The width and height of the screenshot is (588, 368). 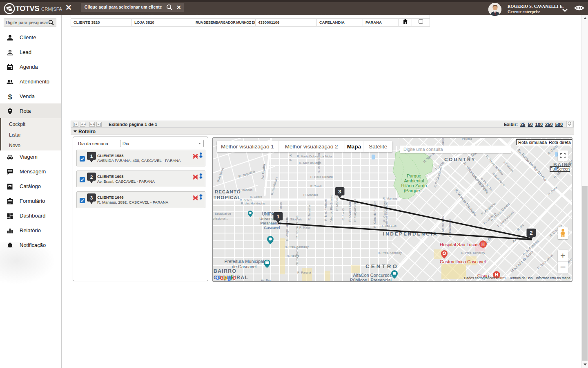 I want to click on svg-text: Ambiental, so click(x=414, y=181).